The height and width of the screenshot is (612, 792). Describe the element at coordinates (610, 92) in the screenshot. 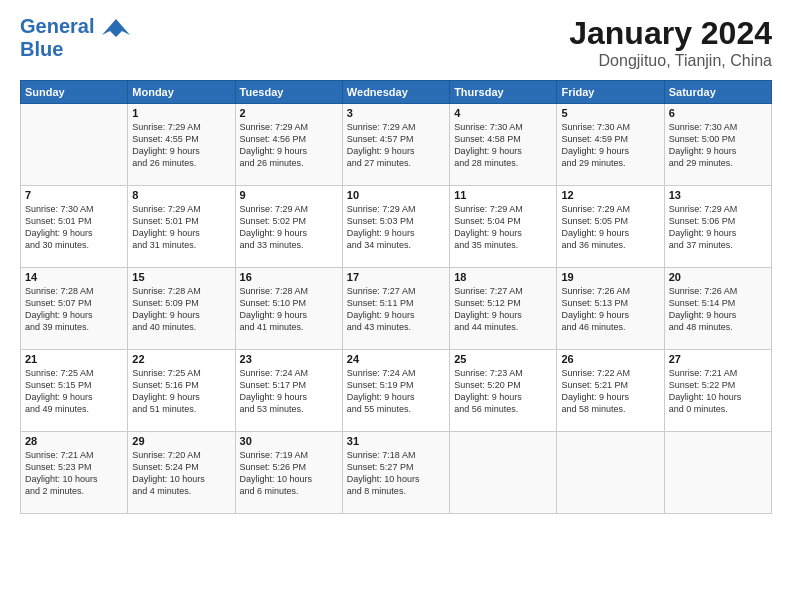

I see `col-header-friday: Friday` at that location.